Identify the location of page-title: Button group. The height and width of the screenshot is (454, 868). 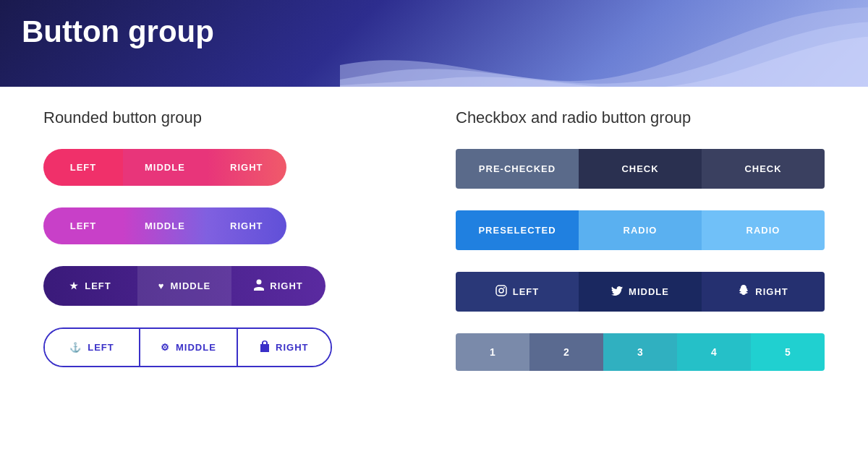
(118, 32).